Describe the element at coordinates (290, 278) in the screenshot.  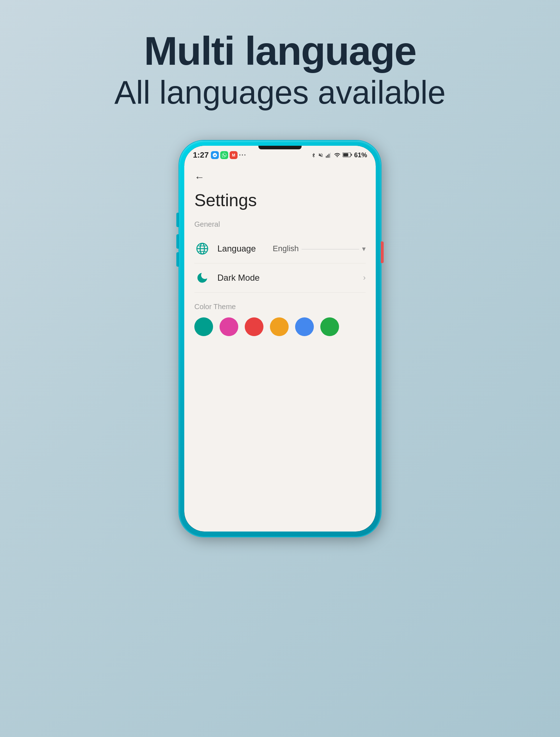
I see `dark-mode-label: Dark Mode` at that location.